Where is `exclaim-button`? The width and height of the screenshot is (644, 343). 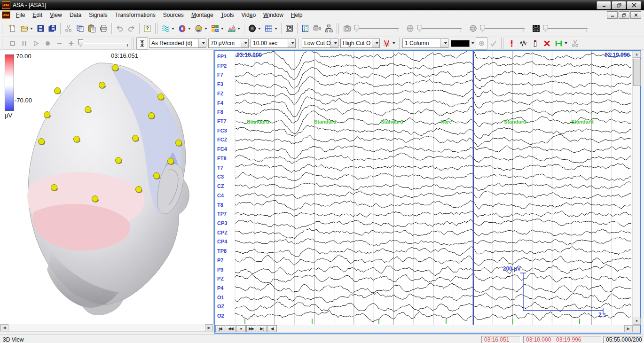 exclaim-button is located at coordinates (511, 43).